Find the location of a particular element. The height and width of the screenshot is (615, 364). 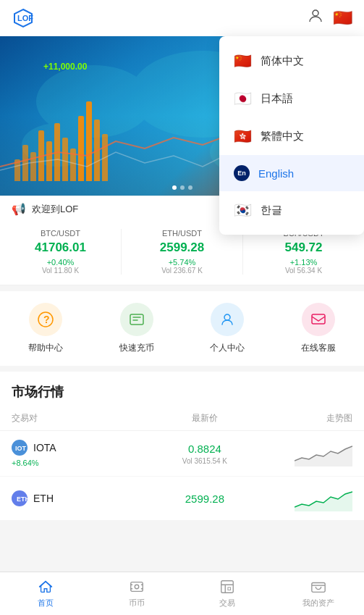

market-table-header: 交易对 最新价 走势图 is located at coordinates (182, 419).